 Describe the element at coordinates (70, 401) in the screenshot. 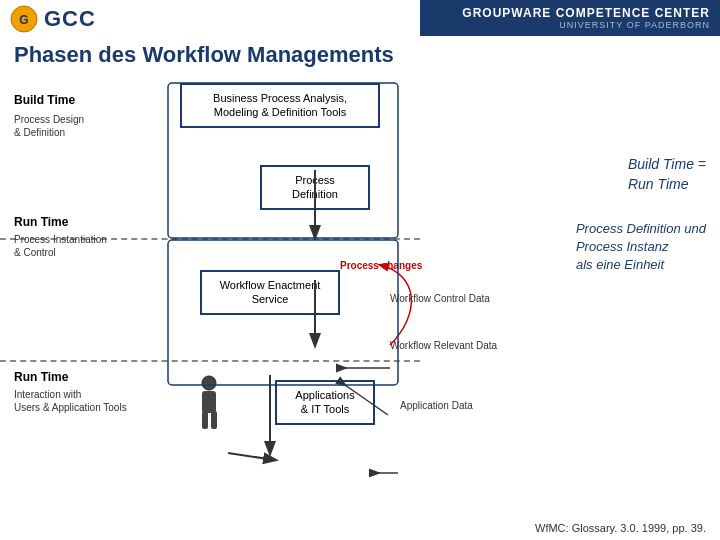

I see `label-interaction: Interaction with Users & Application Too…` at that location.